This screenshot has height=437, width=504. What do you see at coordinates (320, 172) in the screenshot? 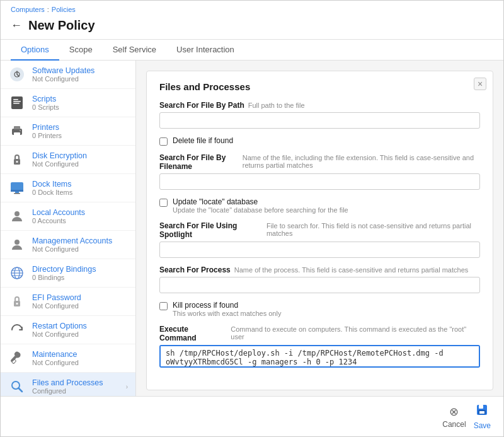
I see `search-by-filename-group: Search For File By Filename Name of the …` at bounding box center [320, 172].